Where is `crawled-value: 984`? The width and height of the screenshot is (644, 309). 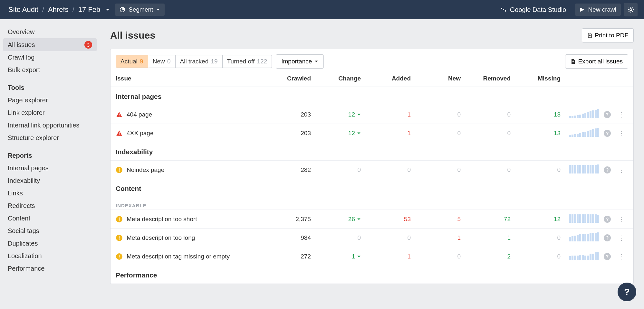
crawled-value: 984 is located at coordinates (286, 238).